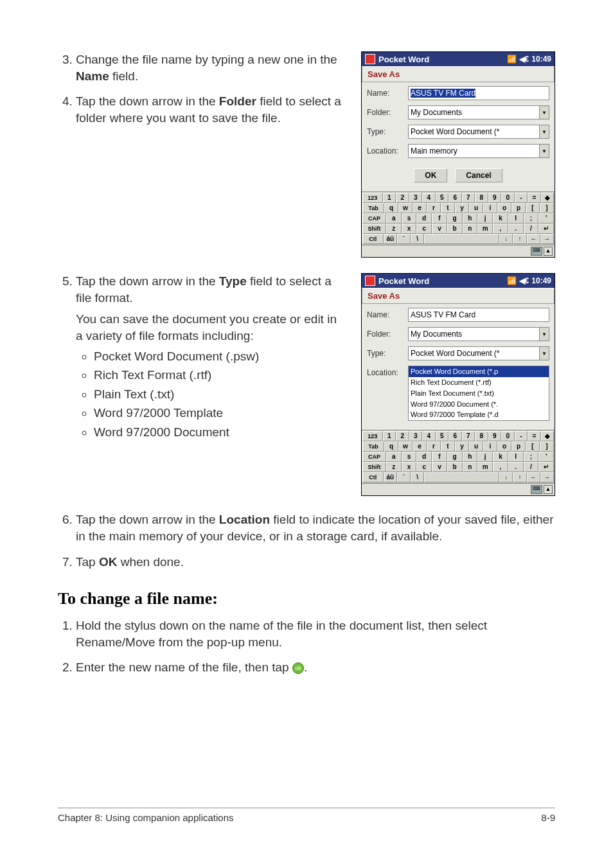  What do you see at coordinates (519, 447) in the screenshot?
I see `kb-key: p` at bounding box center [519, 447].